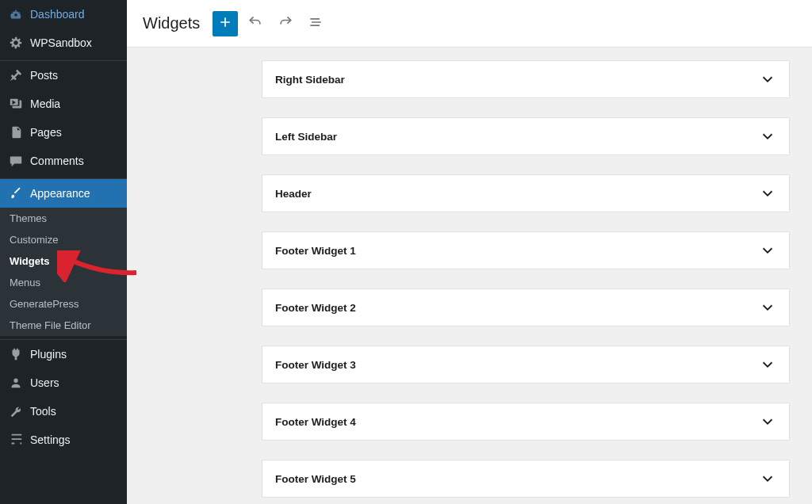 The width and height of the screenshot is (812, 504). I want to click on sidebar-item-label: Plugins, so click(75, 354).